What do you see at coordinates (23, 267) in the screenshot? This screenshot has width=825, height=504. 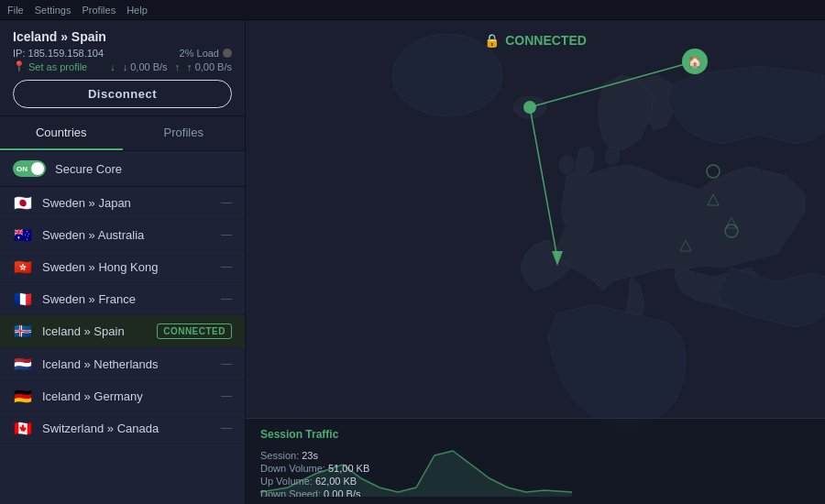 I see `flag-icon: 🇭🇰` at bounding box center [23, 267].